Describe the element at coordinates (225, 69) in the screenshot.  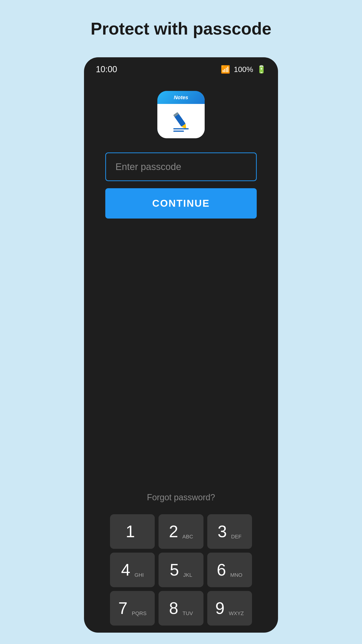
I see `wifi-icon: 📶` at that location.